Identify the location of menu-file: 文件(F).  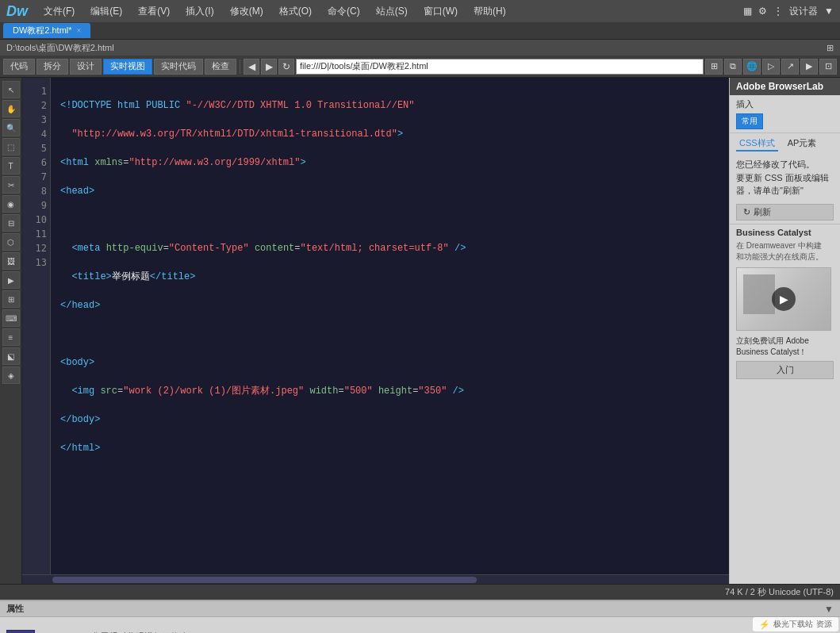
(59, 11).